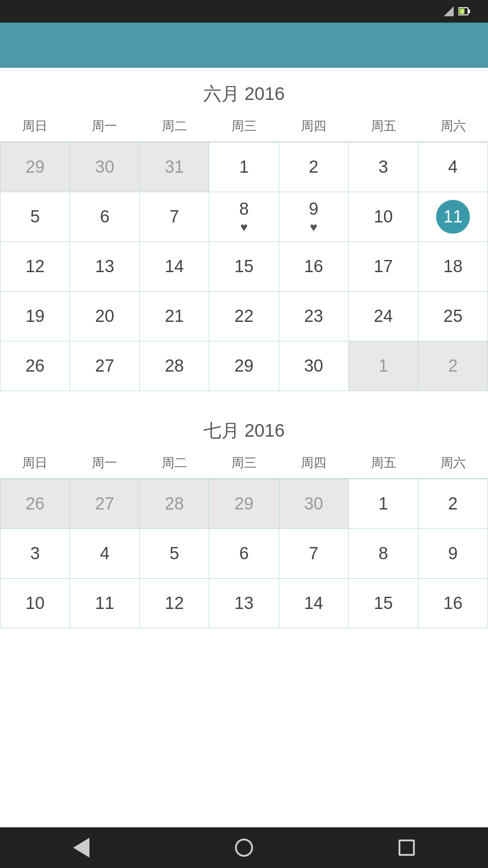  What do you see at coordinates (383, 267) in the screenshot?
I see `cal-date: 17` at bounding box center [383, 267].